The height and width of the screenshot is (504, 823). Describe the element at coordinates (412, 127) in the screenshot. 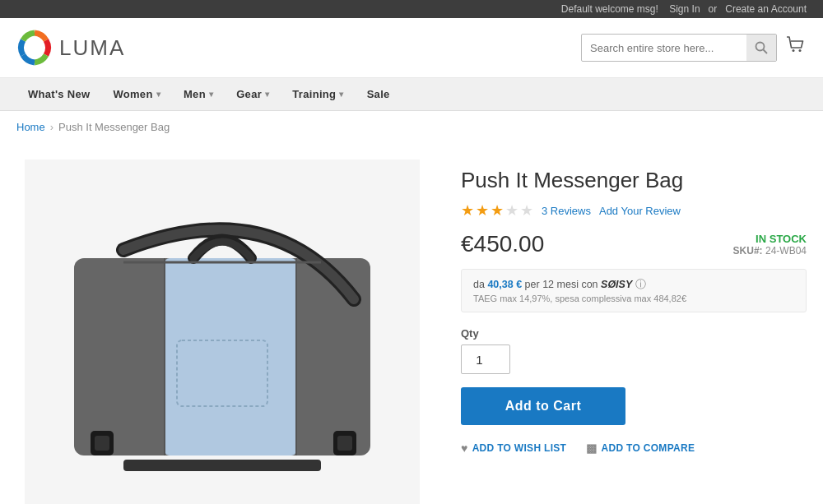

I see `breadcrumb: Home › Push It Messenger Bag` at that location.